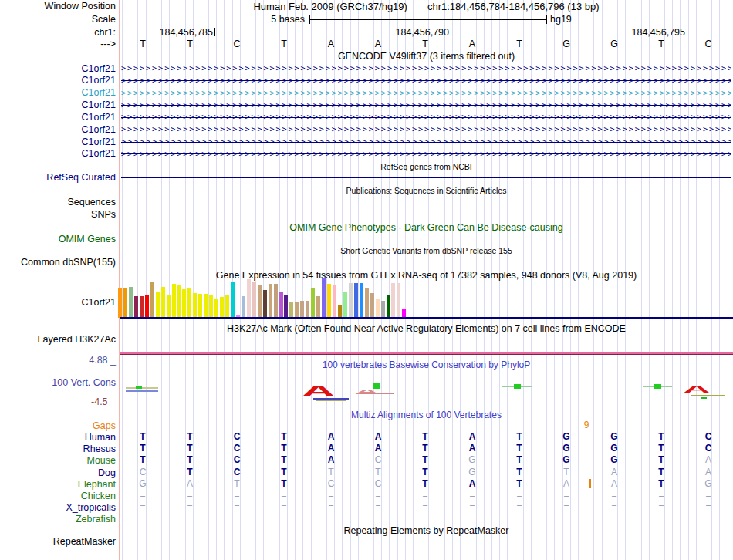 The width and height of the screenshot is (733, 560). What do you see at coordinates (58, 473) in the screenshot?
I see `species-row-label: Dog` at bounding box center [58, 473].